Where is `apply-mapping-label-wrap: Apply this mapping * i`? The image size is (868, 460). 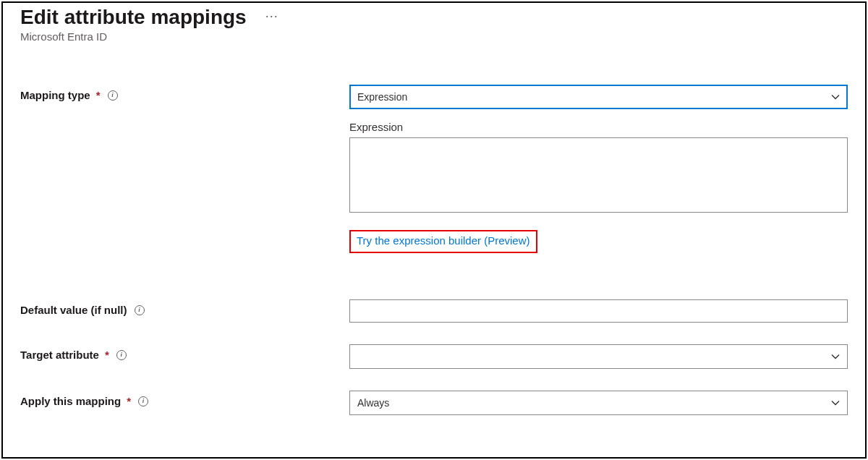
apply-mapping-label-wrap: Apply this mapping * i is located at coordinates (185, 399).